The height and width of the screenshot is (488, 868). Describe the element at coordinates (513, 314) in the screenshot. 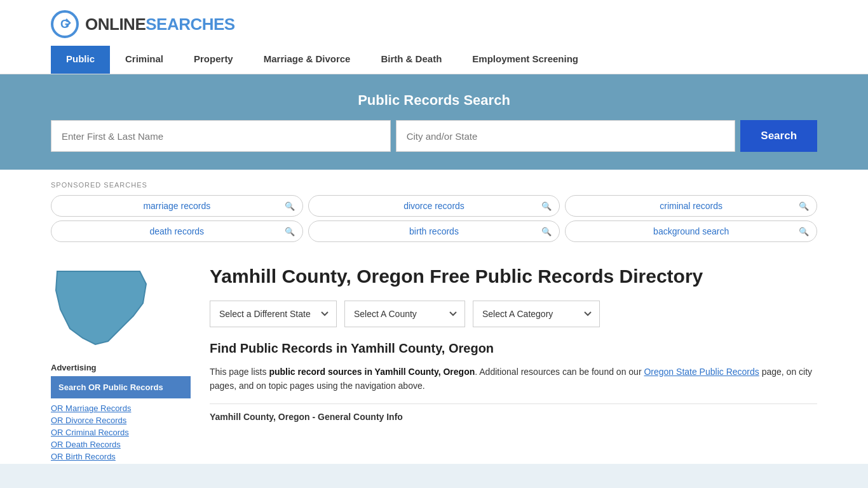

I see `selects-row: Select a Different State Select A County…` at that location.